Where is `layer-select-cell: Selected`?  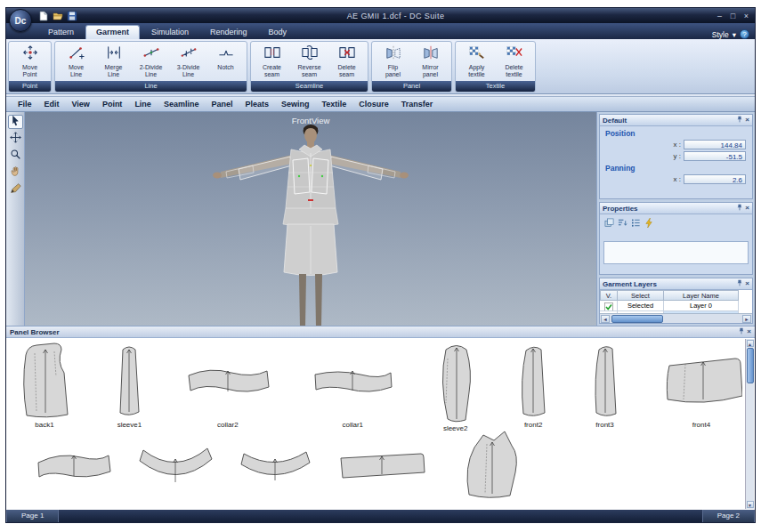 layer-select-cell: Selected is located at coordinates (641, 306).